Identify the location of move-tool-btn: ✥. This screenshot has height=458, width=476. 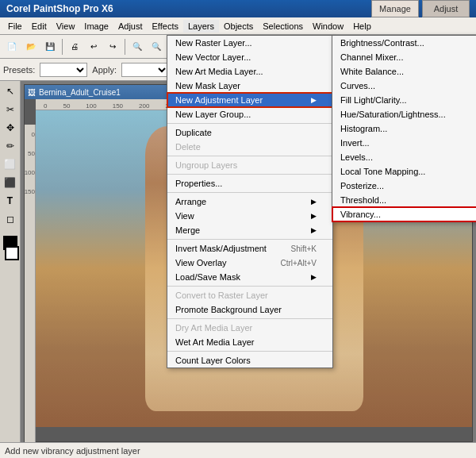
(10, 128).